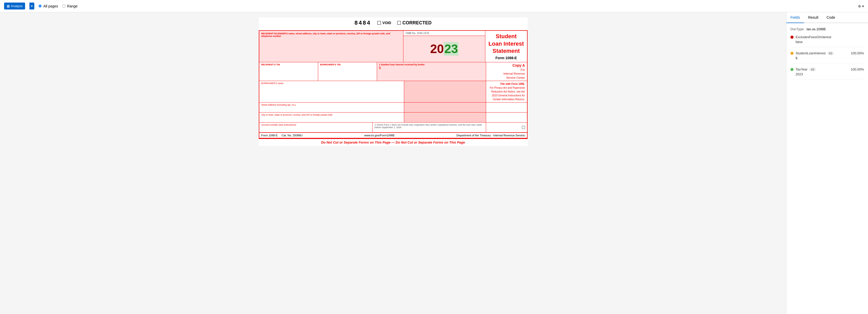  I want to click on top-bar: ▦ Analyze ▾ All pages Range ⊕ ▾, so click(434, 6).